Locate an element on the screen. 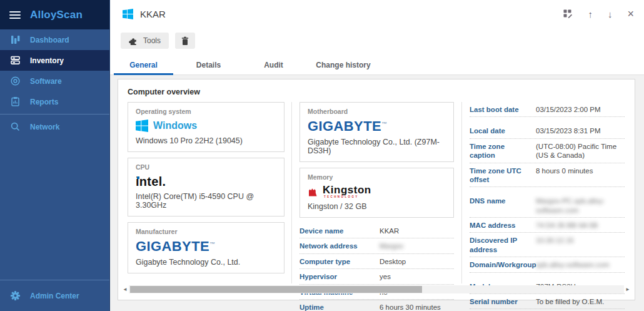 The image size is (644, 311). table-row: Serial number To be filled by O.E.M. is located at coordinates (547, 302).